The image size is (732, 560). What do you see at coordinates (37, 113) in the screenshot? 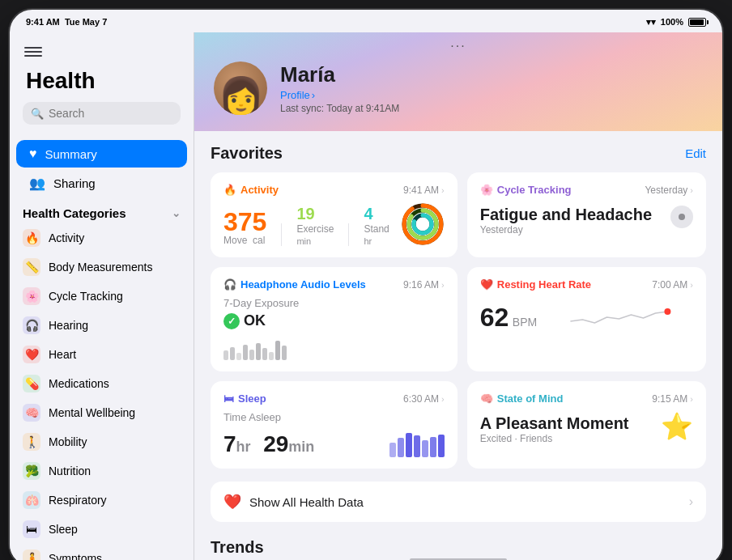
I see `search-icon: 🔍` at bounding box center [37, 113].